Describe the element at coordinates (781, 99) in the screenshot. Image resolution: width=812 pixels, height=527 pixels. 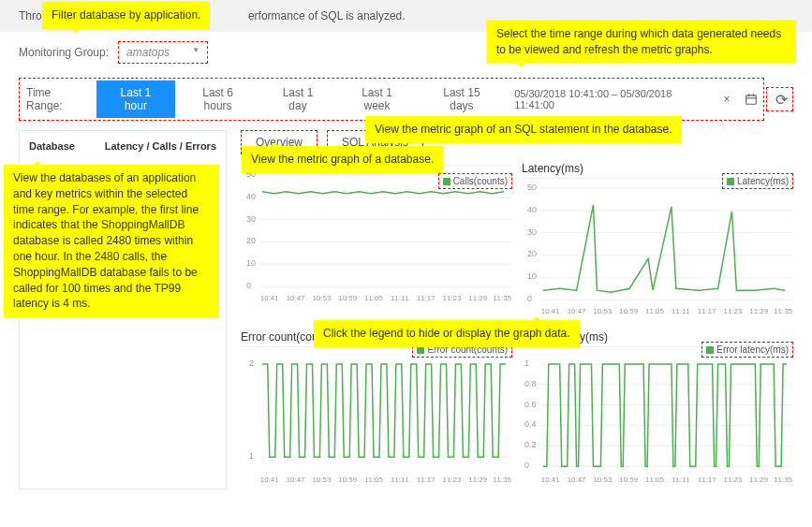
I see `refresh-icon: ⟳` at that location.